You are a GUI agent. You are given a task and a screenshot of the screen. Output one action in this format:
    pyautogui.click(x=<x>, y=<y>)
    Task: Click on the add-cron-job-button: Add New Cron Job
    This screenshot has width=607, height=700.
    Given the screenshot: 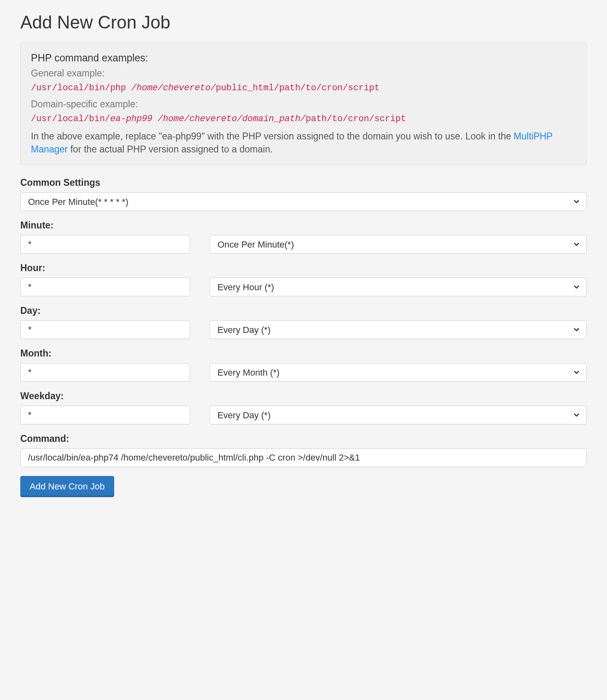 What is the action you would take?
    pyautogui.click(x=67, y=487)
    